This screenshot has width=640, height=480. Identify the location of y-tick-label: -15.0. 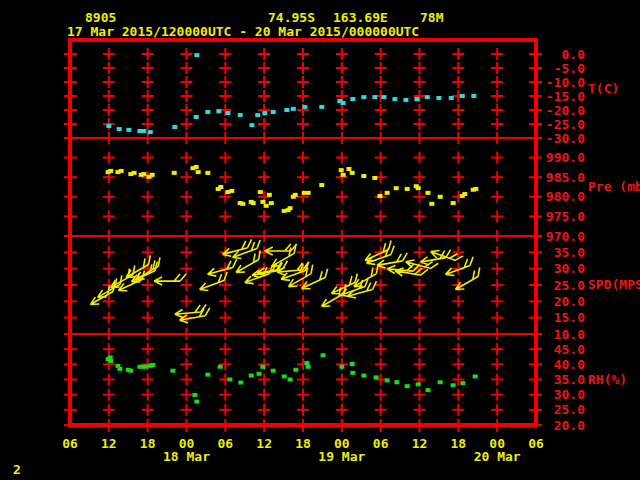
(566, 96).